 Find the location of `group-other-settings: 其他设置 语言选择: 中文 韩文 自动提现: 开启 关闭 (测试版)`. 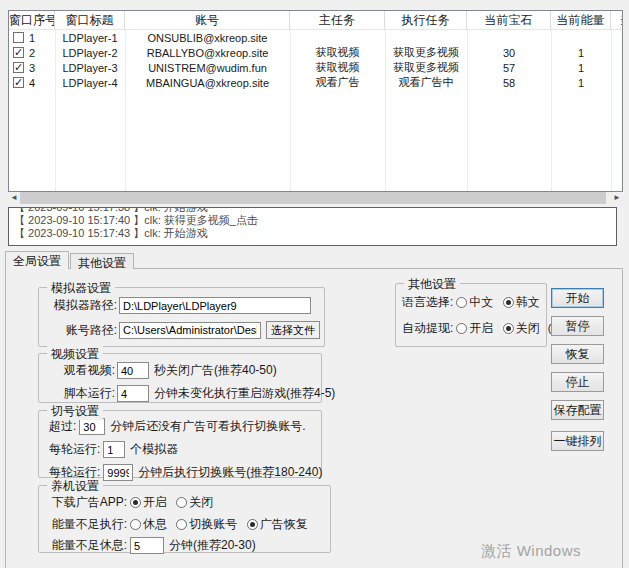

group-other-settings: 其他设置 语言选择: 中文 韩文 自动提现: 开启 关闭 (测试版) is located at coordinates (471, 315).